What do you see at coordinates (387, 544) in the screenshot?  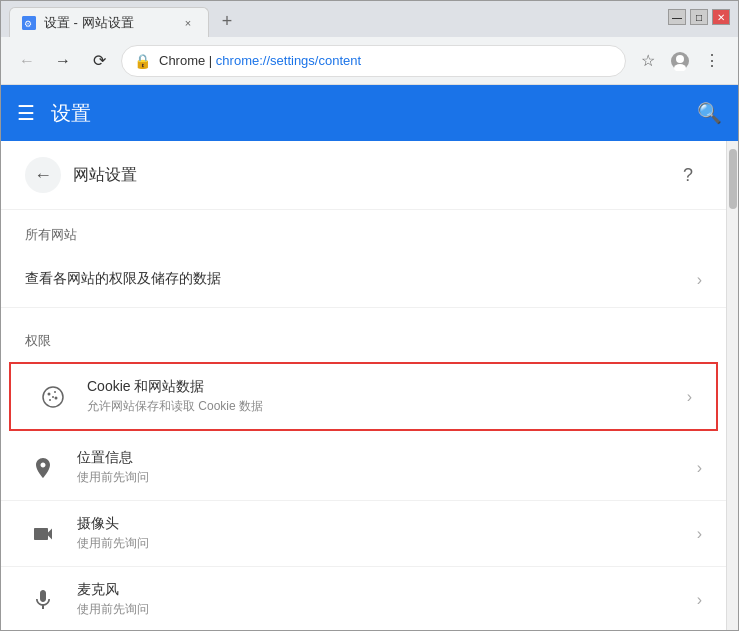 I see `camera-subtitle: 使用前先询问` at bounding box center [387, 544].